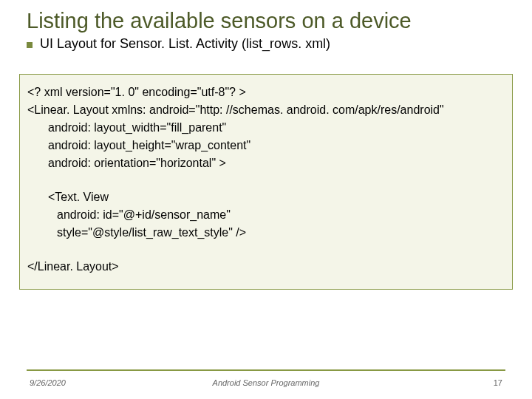 Image resolution: width=532 pixels, height=399 pixels. Describe the element at coordinates (266, 233) in the screenshot. I see `code-line: style="@style/list_raw_text_style" />` at that location.